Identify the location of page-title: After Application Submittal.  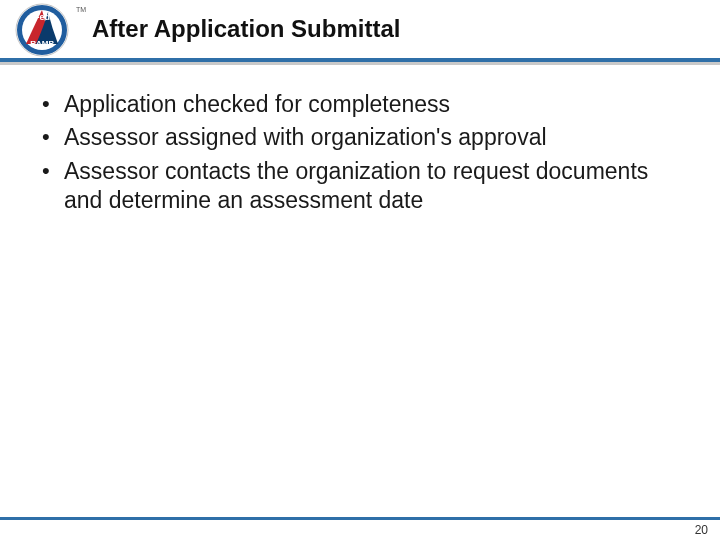
(246, 29).